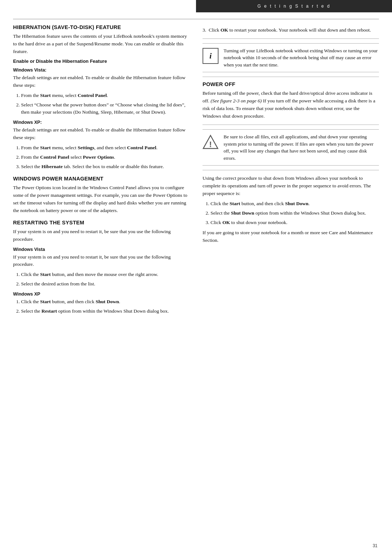 The image size is (392, 557). I want to click on vista-label: Windows Vista:, so click(101, 70).